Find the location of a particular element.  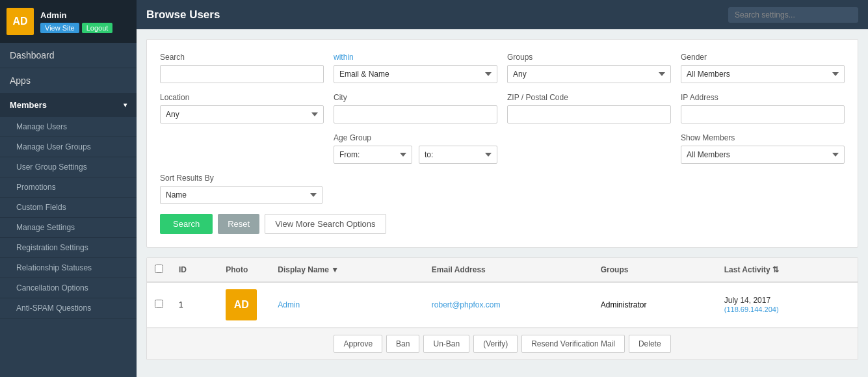

table-header: ID Photo Display Name ▼ Email Address Gr… is located at coordinates (502, 270).